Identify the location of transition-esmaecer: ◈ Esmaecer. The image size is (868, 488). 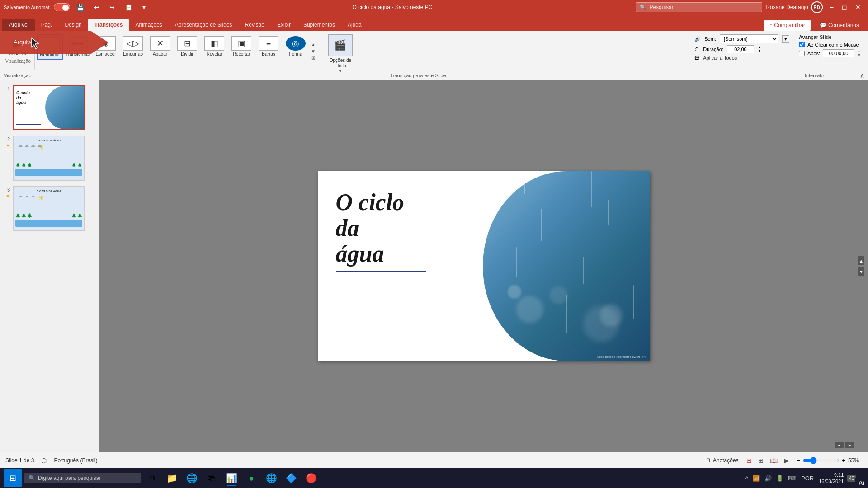
(106, 46).